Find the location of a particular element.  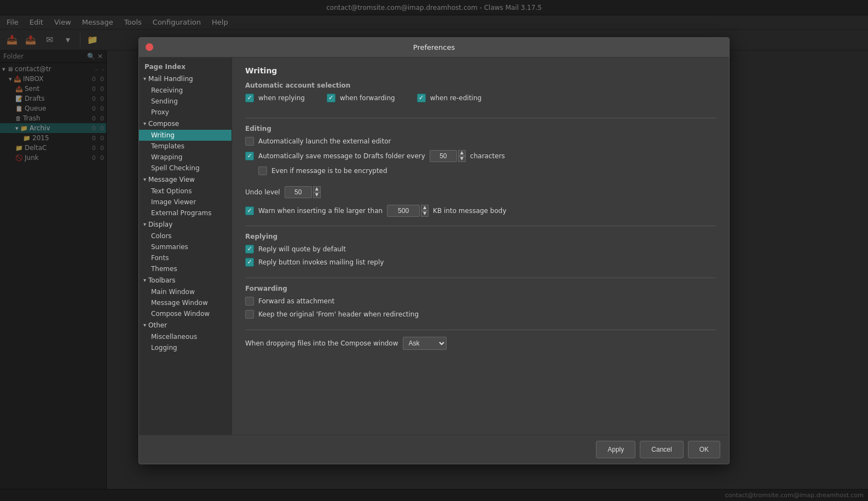

check-mailing-list-row: Reply button invokes mailing list reply is located at coordinates (481, 262).